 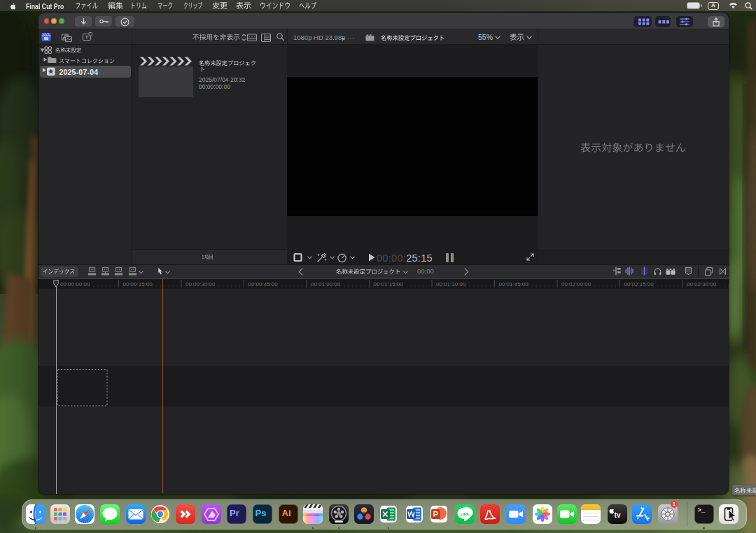 What do you see at coordinates (465, 514) in the screenshot?
I see `svg-text: LINE` at bounding box center [465, 514].